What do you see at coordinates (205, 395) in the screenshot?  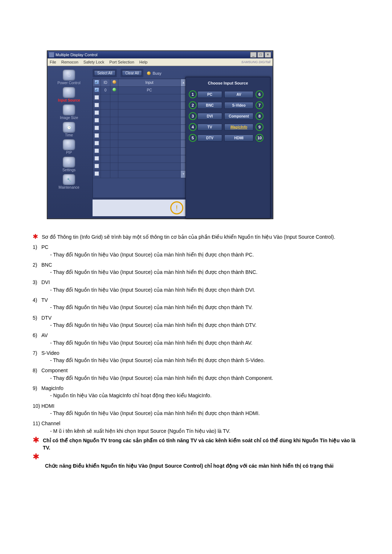 I see `item-desc: - Nguồn tín hiệu Vào của MagicInfo chỉ h…` at bounding box center [205, 395].